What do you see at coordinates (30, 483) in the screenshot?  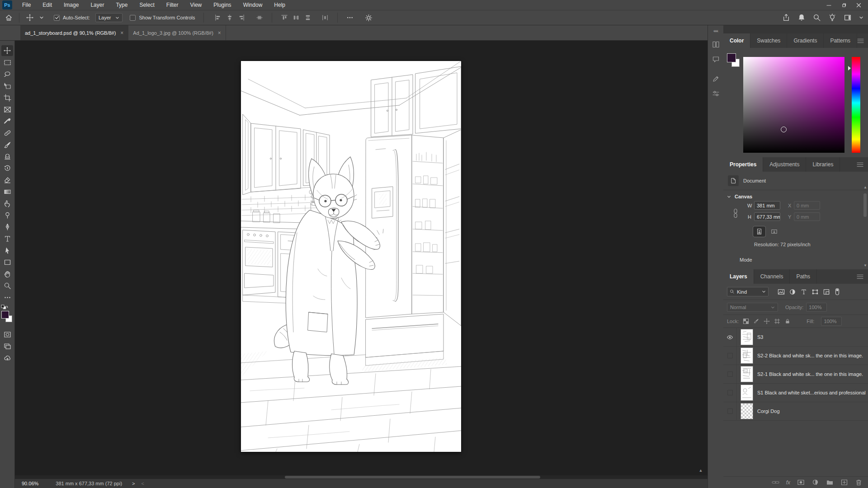 I see `zoom-level-field: 90.06%` at bounding box center [30, 483].